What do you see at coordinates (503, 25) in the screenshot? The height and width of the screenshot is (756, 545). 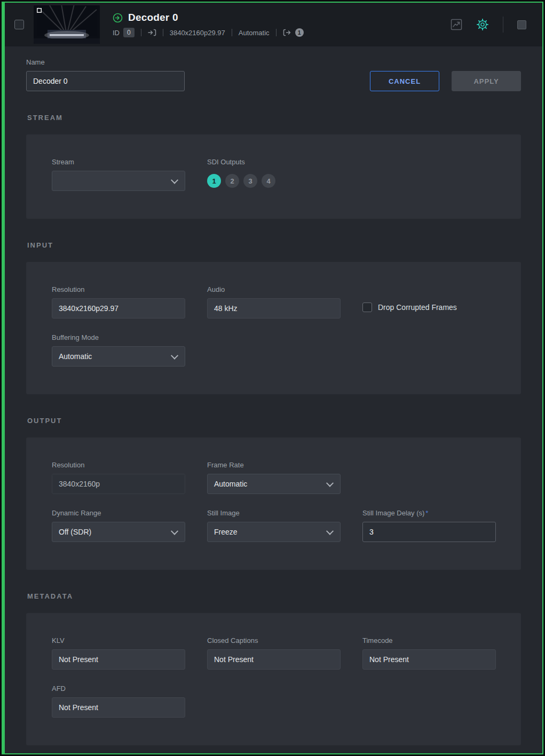 I see `header-divider` at bounding box center [503, 25].